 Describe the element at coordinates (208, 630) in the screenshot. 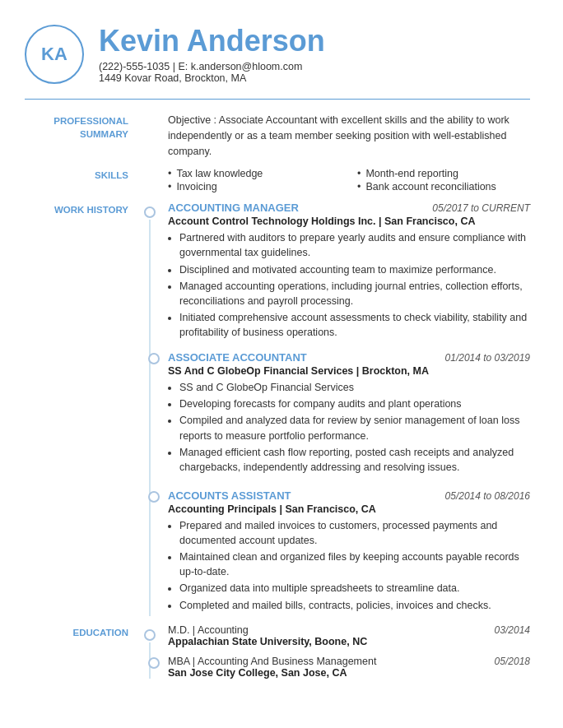

I see `edu-degree-1: M.D. | Accounting` at that location.